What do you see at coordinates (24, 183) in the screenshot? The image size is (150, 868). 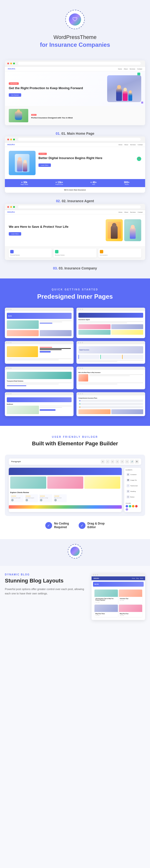 I see `stat-1: + 30k Happy Clients` at bounding box center [24, 183].